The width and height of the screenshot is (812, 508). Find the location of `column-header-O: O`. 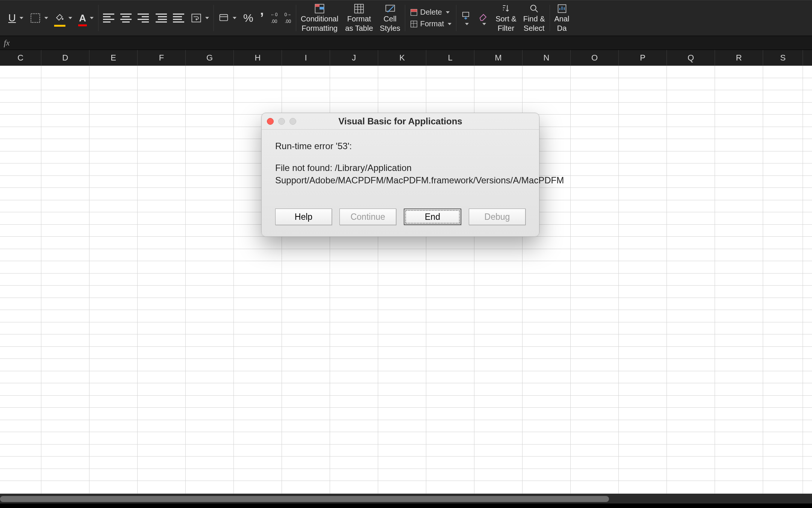

column-header-O: O is located at coordinates (595, 58).